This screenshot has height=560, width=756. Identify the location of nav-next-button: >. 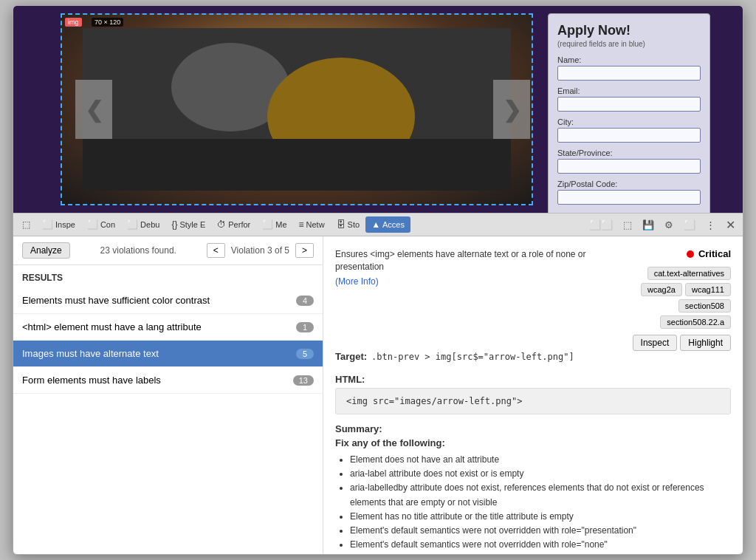
(304, 250).